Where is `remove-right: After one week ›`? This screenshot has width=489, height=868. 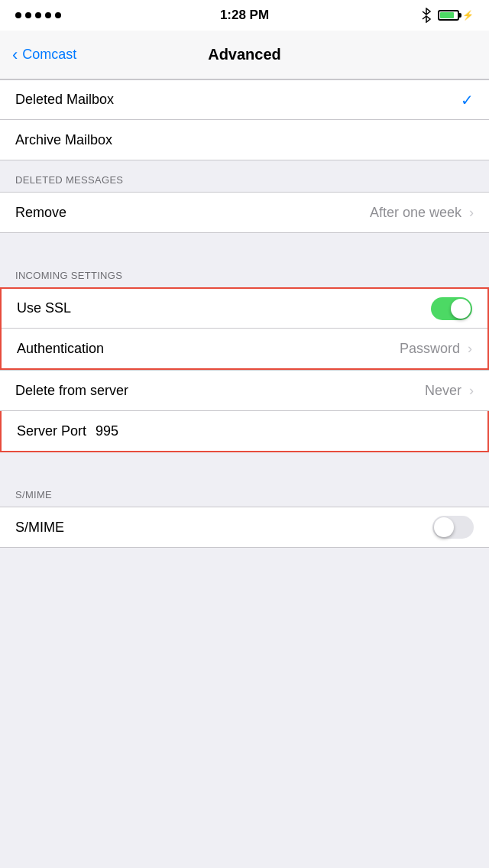 remove-right: After one week › is located at coordinates (422, 212).